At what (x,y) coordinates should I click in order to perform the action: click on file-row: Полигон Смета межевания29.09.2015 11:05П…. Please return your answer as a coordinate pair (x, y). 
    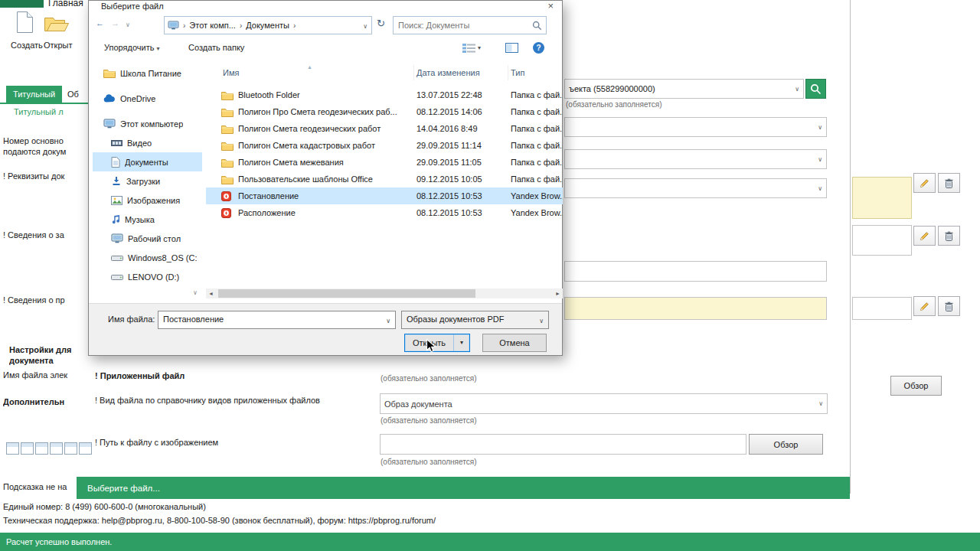
    Looking at the image, I should click on (384, 162).